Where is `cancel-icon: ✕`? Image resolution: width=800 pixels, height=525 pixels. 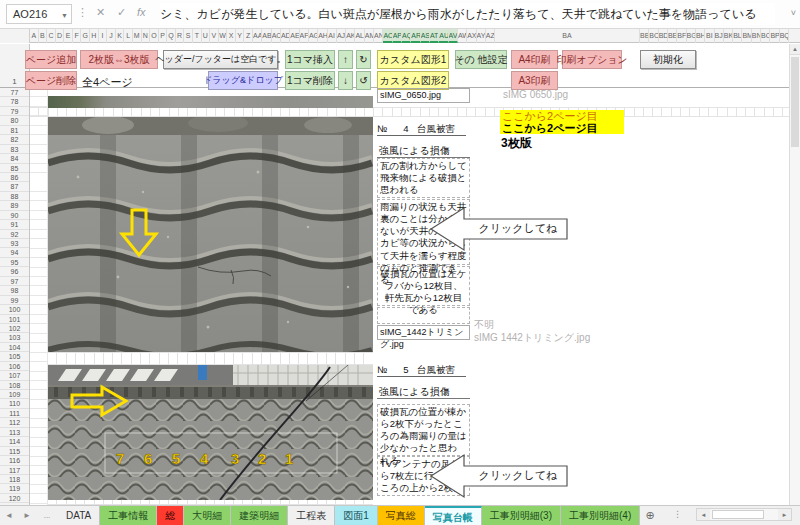
cancel-icon: ✕ is located at coordinates (100, 12).